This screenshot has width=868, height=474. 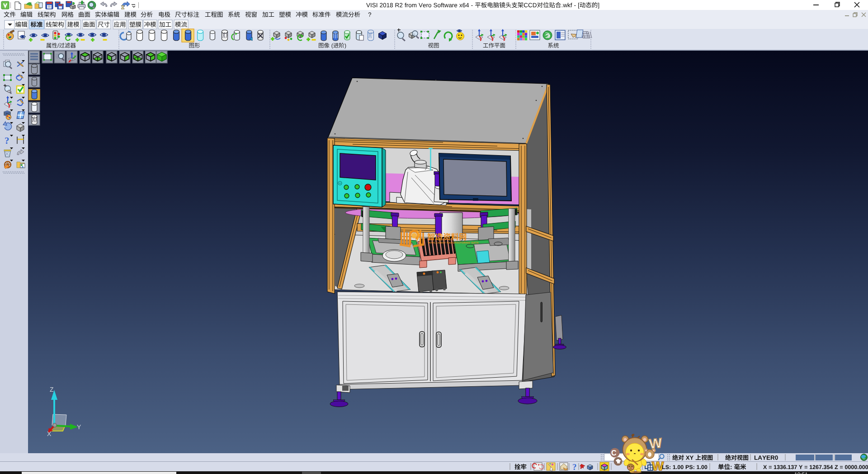 I want to click on svg-text: W, so click(x=656, y=443).